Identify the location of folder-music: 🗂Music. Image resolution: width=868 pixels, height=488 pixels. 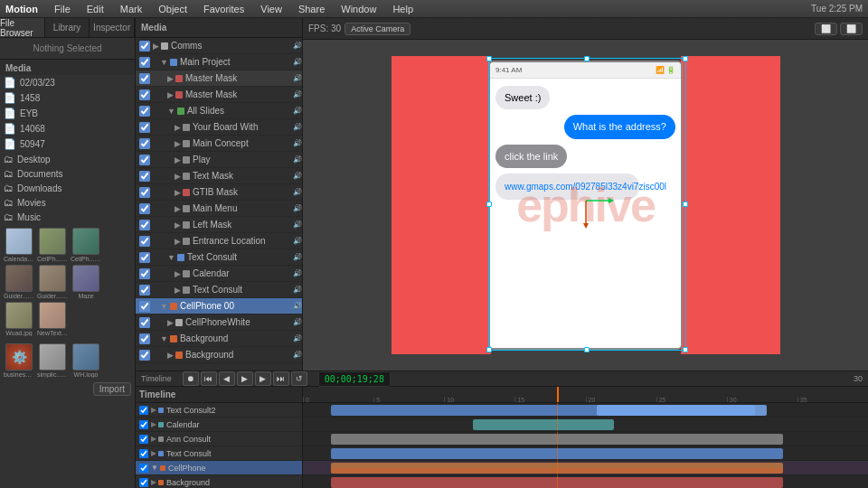
(67, 217).